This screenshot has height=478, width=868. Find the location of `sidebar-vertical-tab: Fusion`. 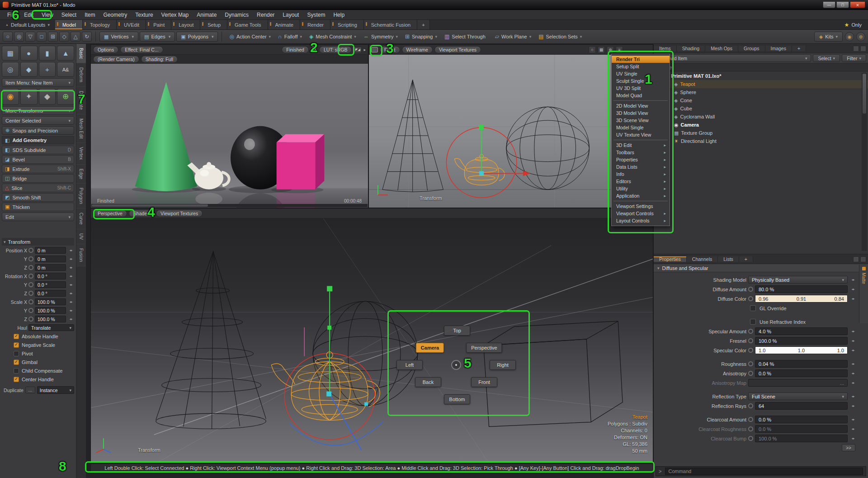

sidebar-vertical-tab: Fusion is located at coordinates (81, 255).